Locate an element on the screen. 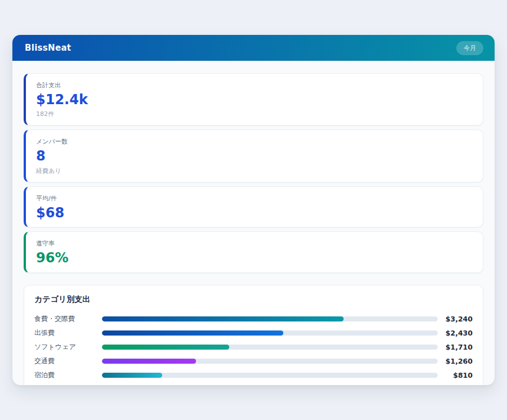 This screenshot has height=420, width=507. category-label: 出張費 is located at coordinates (68, 333).